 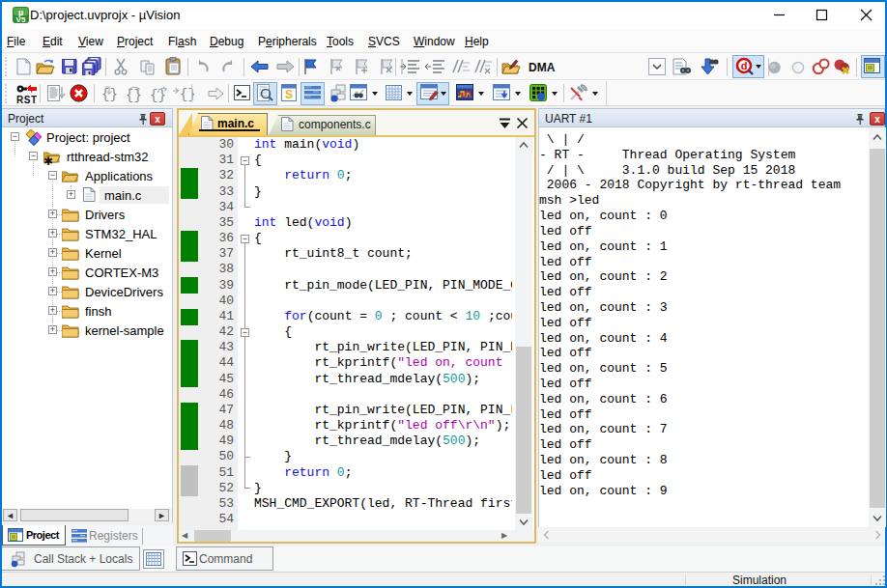 What do you see at coordinates (21, 19) in the screenshot?
I see `svg-text: V5` at bounding box center [21, 19].